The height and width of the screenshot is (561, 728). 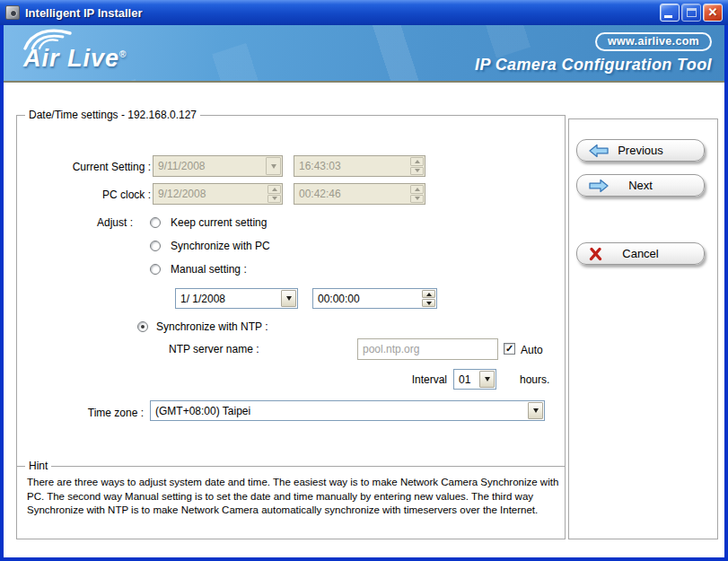 What do you see at coordinates (341, 13) in the screenshot?
I see `window-title: Intelligent IP Installer` at bounding box center [341, 13].